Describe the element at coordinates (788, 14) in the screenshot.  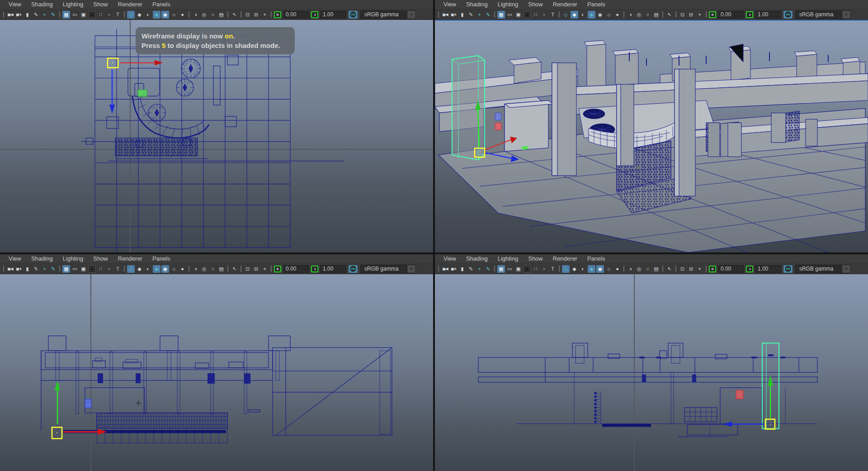
I see `color-management-on-button: ON` at that location.